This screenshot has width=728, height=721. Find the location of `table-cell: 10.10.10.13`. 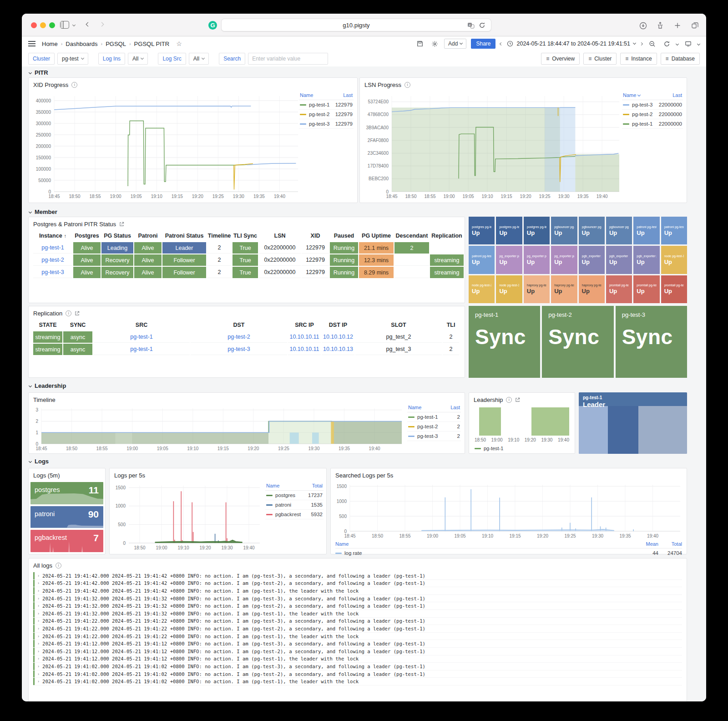

table-cell: 10.10.10.13 is located at coordinates (338, 350).